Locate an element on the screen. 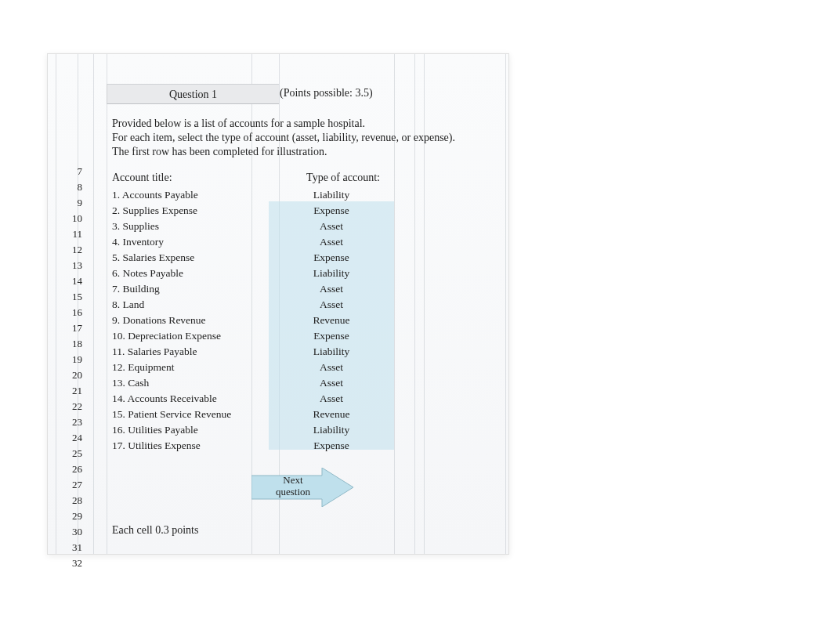 The width and height of the screenshot is (832, 644). table-row: 16. Utilities PayableLiability is located at coordinates (261, 430).